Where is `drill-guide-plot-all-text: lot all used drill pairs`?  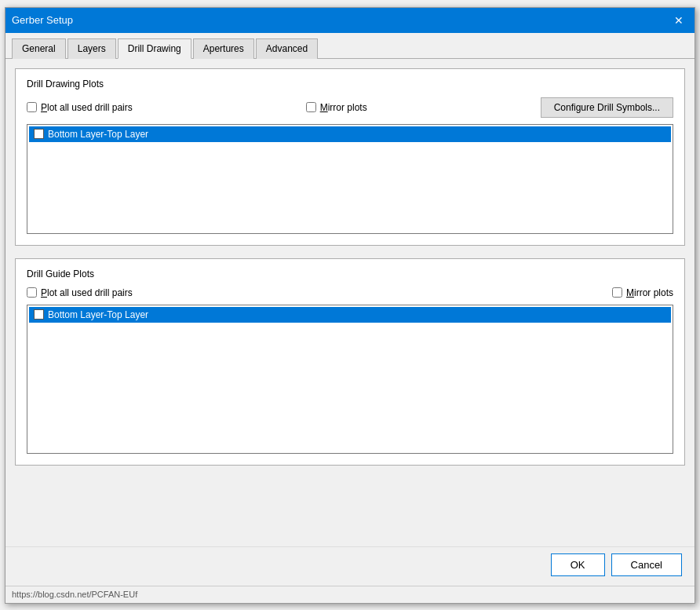
drill-guide-plot-all-text: lot all used drill pairs is located at coordinates (89, 293).